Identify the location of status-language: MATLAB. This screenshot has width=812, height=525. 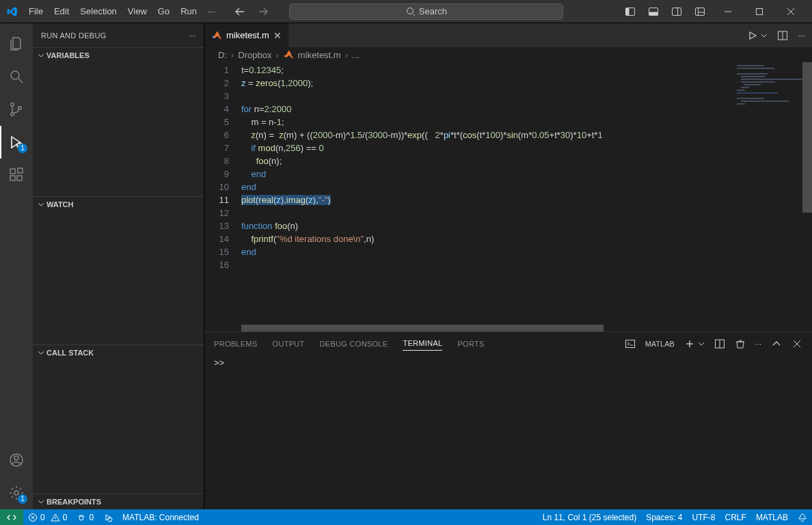
(772, 517).